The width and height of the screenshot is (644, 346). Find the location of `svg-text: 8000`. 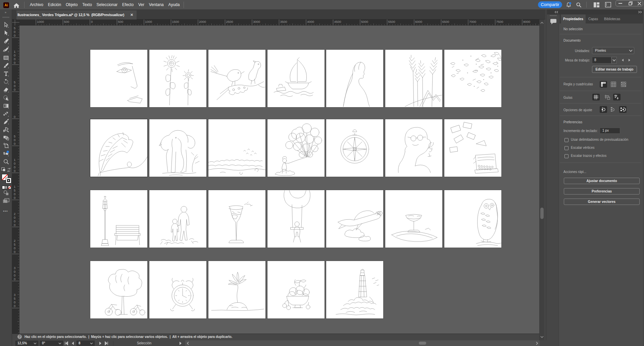

svg-text: 8000 is located at coordinates (527, 21).